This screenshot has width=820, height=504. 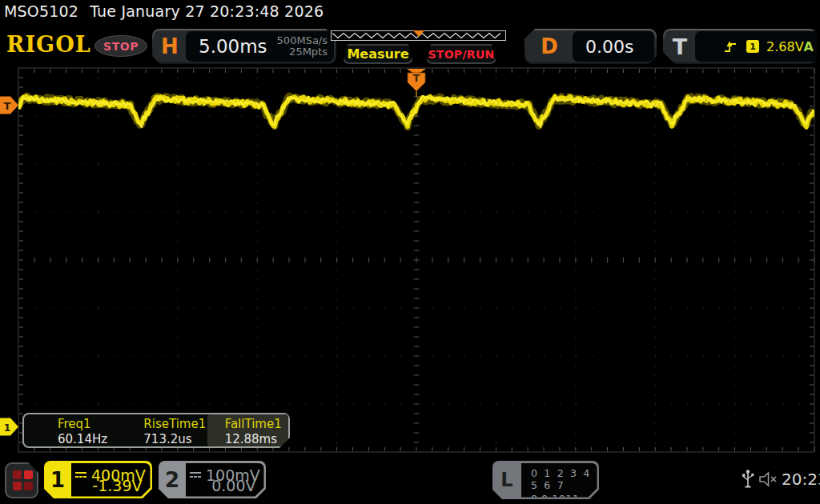 What do you see at coordinates (256, 424) in the screenshot?
I see `measurement-label: FallTime1` at bounding box center [256, 424].